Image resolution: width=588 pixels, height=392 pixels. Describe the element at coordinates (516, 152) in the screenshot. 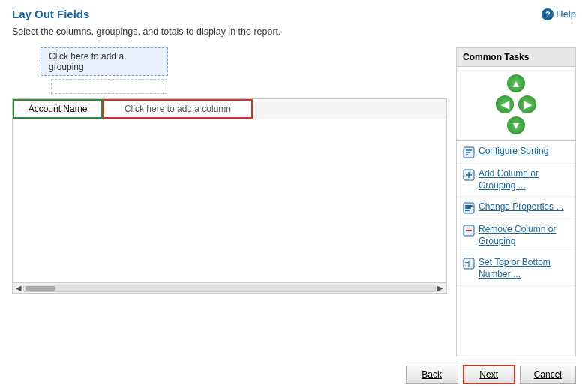

I see `task-configure-sorting: Configure Sorting` at that location.